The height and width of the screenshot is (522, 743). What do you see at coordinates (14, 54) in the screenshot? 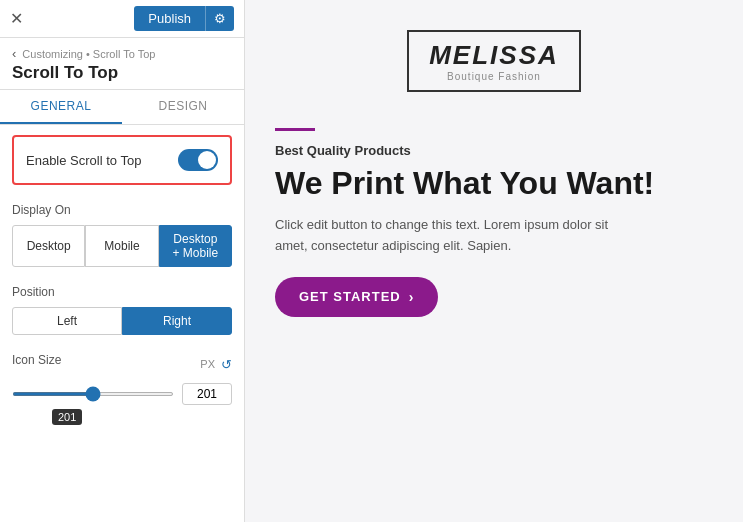
I see `back-arrow: ‹` at bounding box center [14, 54].